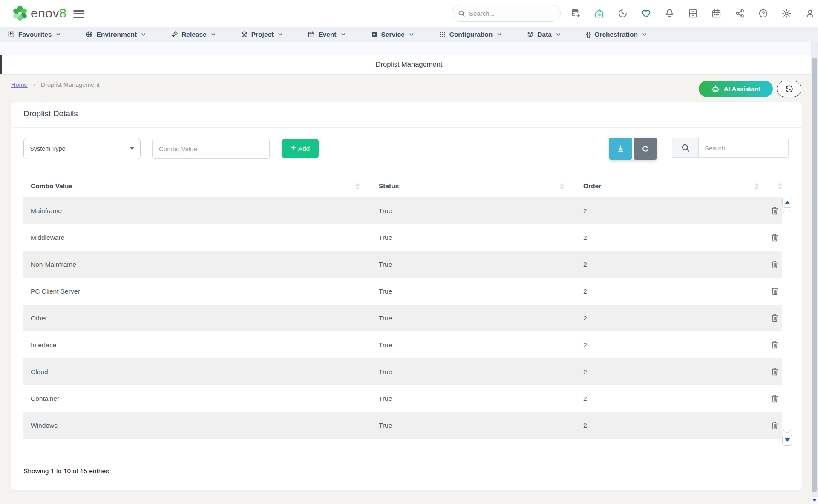 The height and width of the screenshot is (504, 818). I want to click on table-row: Windows True 2, so click(403, 425).